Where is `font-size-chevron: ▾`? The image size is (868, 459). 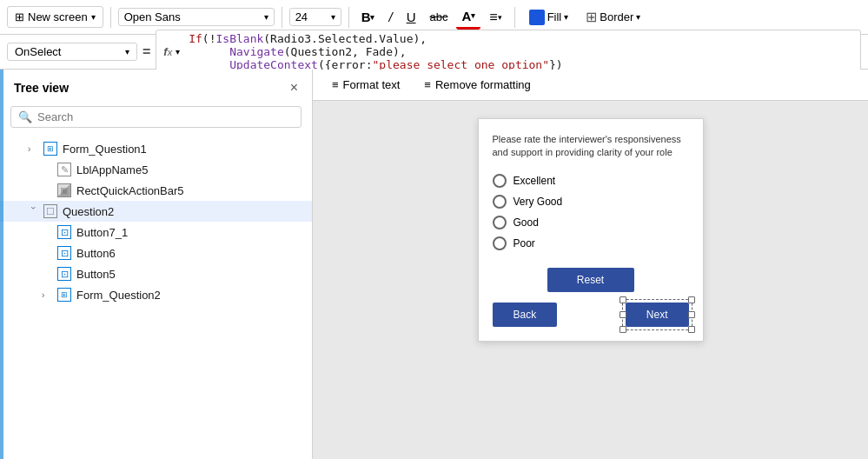
font-size-chevron: ▾ is located at coordinates (334, 17).